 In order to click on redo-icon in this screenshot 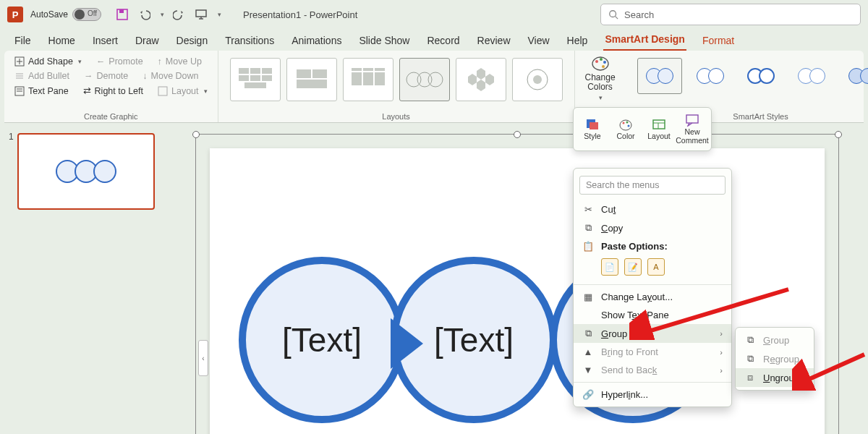, I will do `click(179, 14)`.